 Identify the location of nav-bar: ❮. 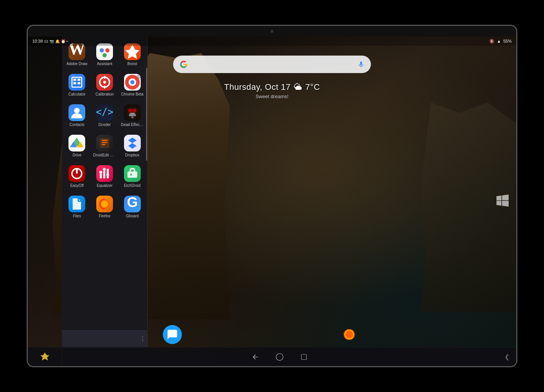
(272, 357).